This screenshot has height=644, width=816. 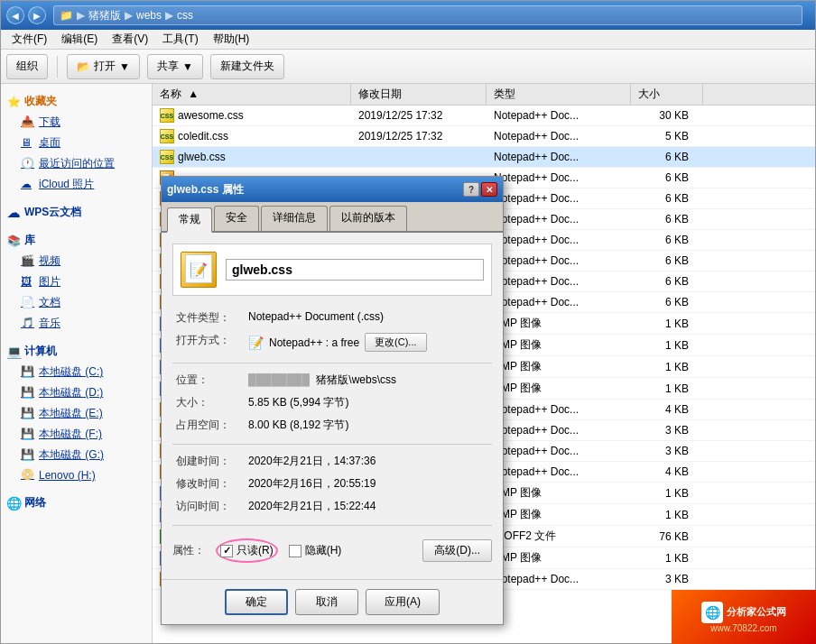 What do you see at coordinates (756, 612) in the screenshot?
I see `watermark-text: 分析家公式网` at bounding box center [756, 612].